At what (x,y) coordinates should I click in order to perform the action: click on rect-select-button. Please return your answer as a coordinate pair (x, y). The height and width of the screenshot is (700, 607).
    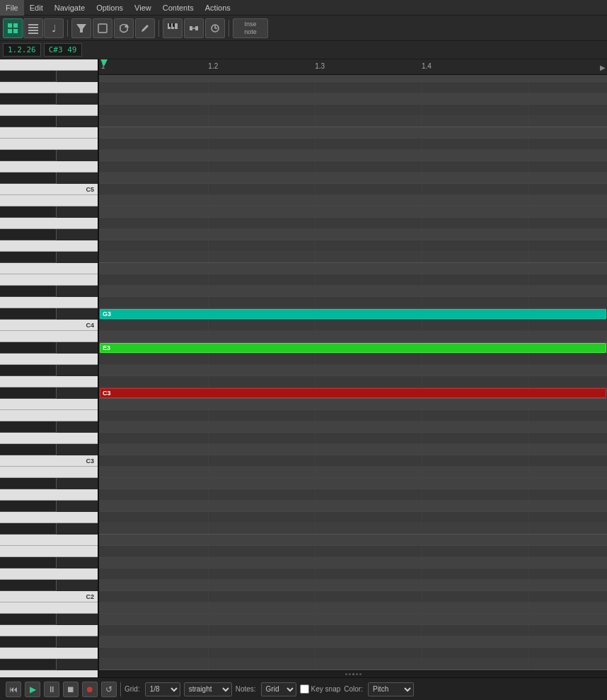
    Looking at the image, I should click on (103, 28).